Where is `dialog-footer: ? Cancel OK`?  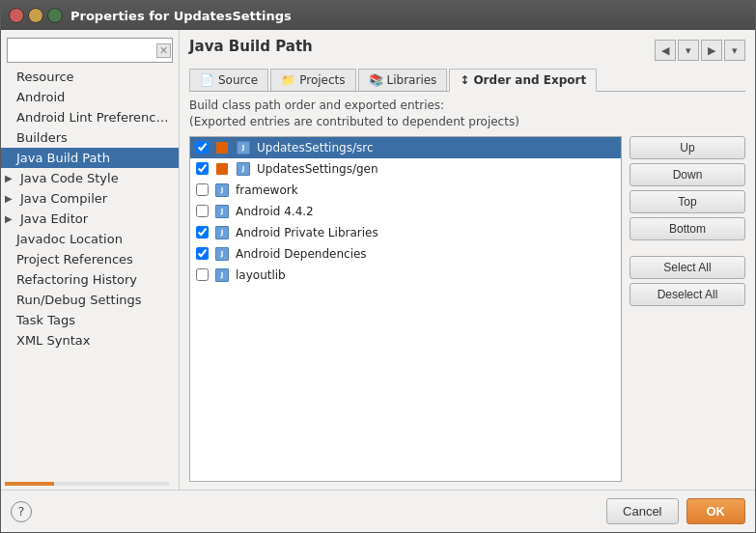
dialog-footer: ? Cancel OK is located at coordinates (378, 511).